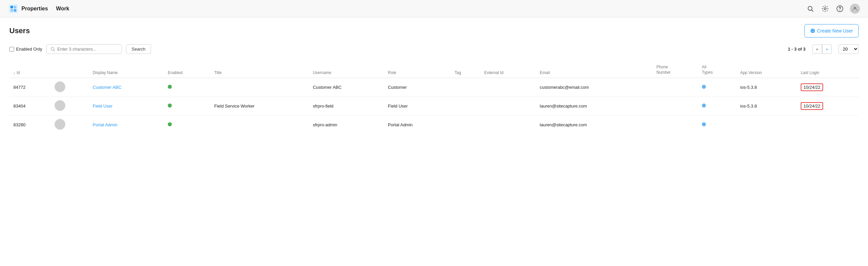  What do you see at coordinates (508, 70) in the screenshot?
I see `col-header-external-id: External Id` at bounding box center [508, 70].